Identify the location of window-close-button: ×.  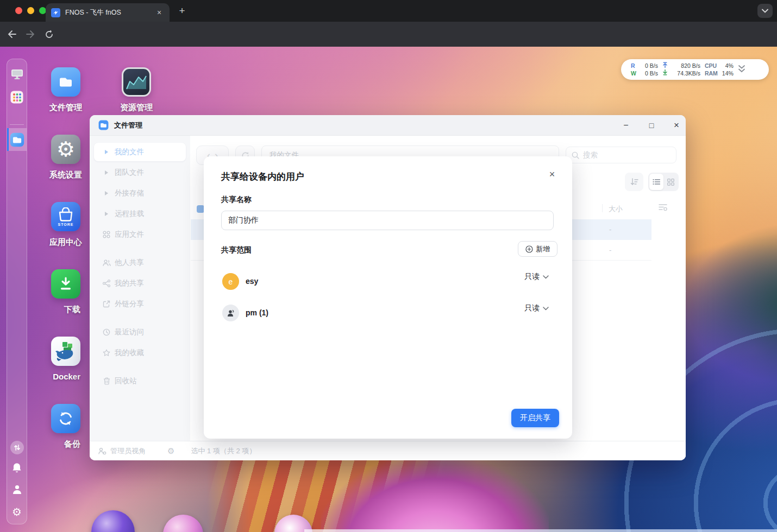
(676, 125).